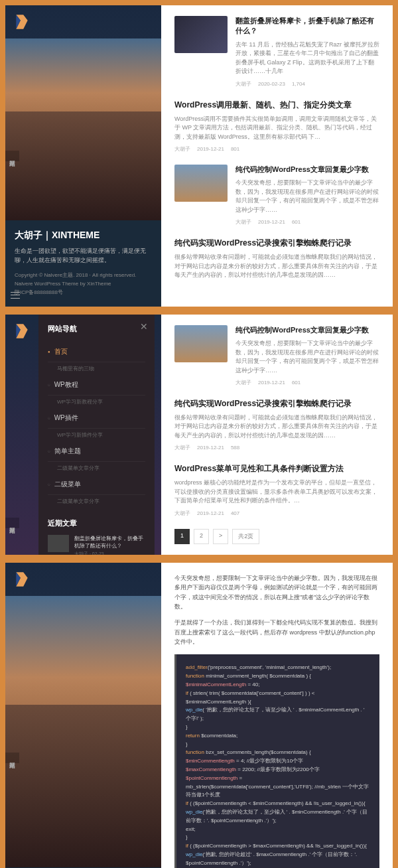  I want to click on nav-item-wp-plugin: WP插件, so click(97, 418).